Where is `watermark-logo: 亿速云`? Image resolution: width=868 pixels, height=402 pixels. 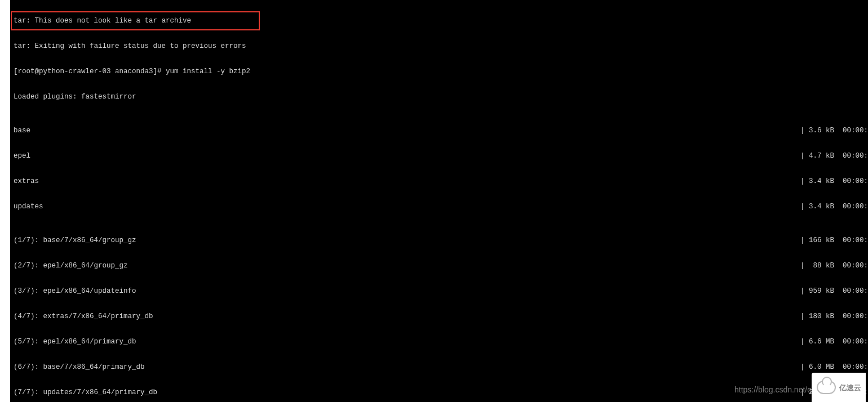
watermark-logo: 亿速云 is located at coordinates (839, 387).